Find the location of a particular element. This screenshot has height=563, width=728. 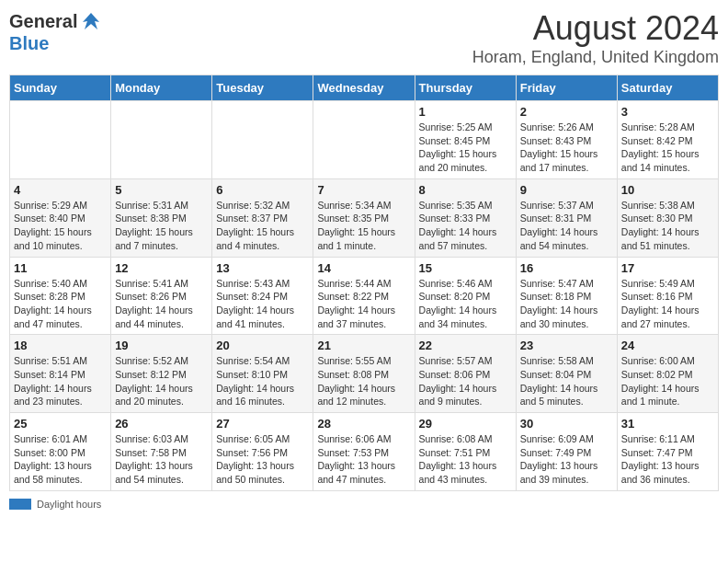

day-cell: 24Sunrise: 6:00 AM Sunset: 8:02 PM Dayli… is located at coordinates (667, 373).